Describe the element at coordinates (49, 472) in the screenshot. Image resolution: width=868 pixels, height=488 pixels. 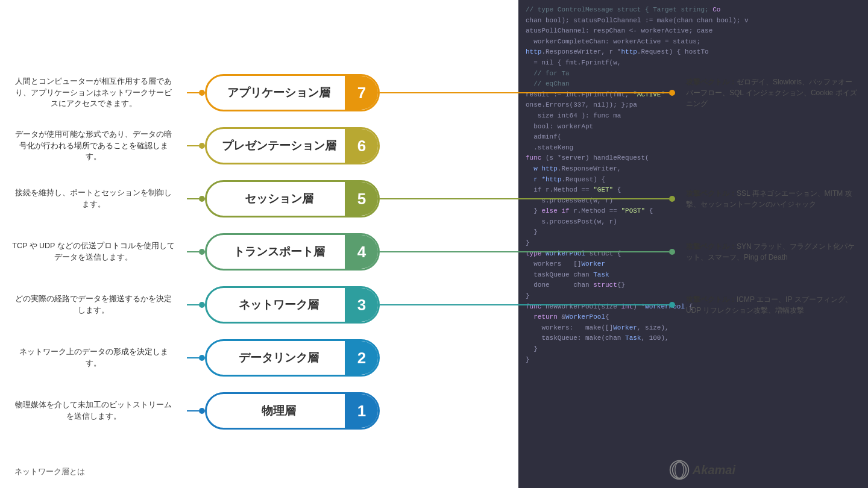
I see `bottom-label: ネットワーク層とは` at that location.